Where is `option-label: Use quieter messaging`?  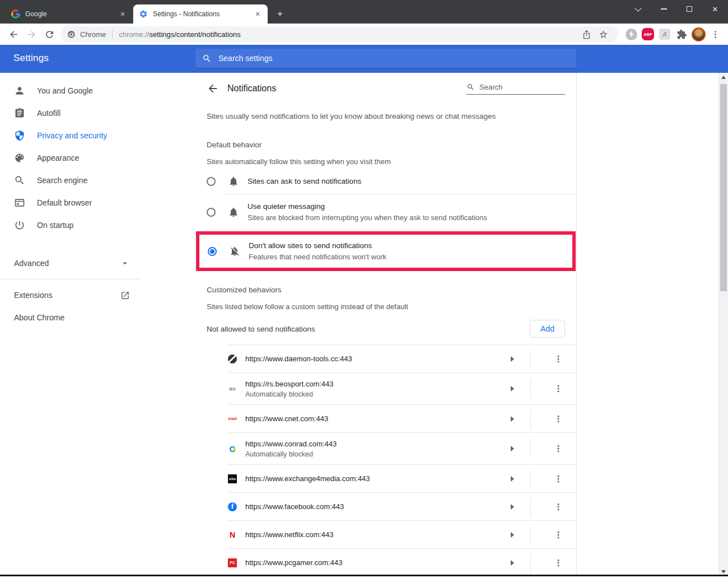
option-label: Use quieter messaging is located at coordinates (367, 207).